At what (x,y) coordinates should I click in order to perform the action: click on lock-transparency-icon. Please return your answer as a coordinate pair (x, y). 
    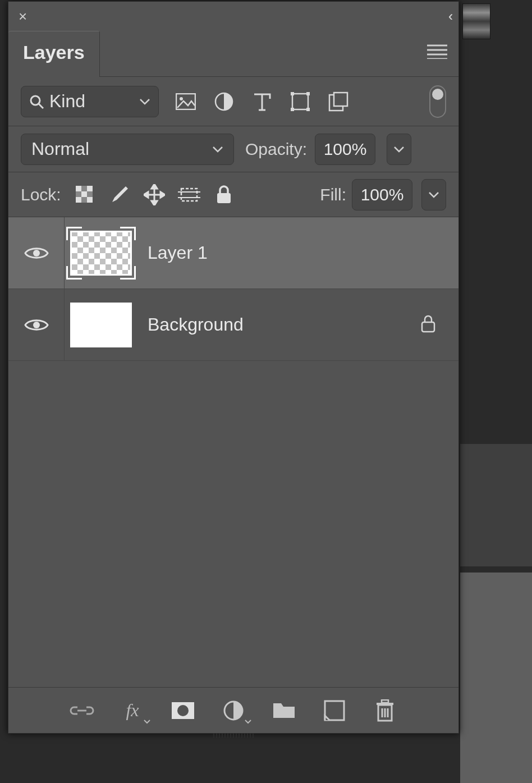
    Looking at the image, I should click on (85, 195).